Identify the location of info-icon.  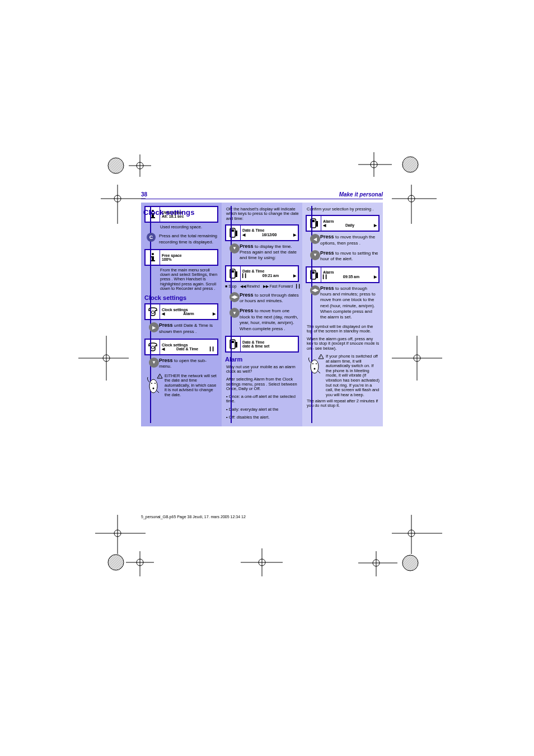
(153, 257).